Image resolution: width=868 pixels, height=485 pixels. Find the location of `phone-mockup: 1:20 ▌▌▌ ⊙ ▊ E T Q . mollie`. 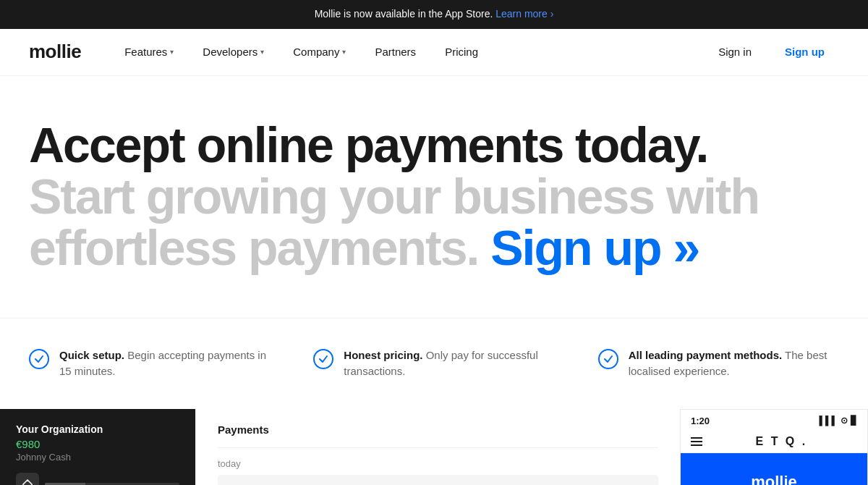

phone-mockup: 1:20 ▌▌▌ ⊙ ▊ E T Q . mollie is located at coordinates (774, 447).